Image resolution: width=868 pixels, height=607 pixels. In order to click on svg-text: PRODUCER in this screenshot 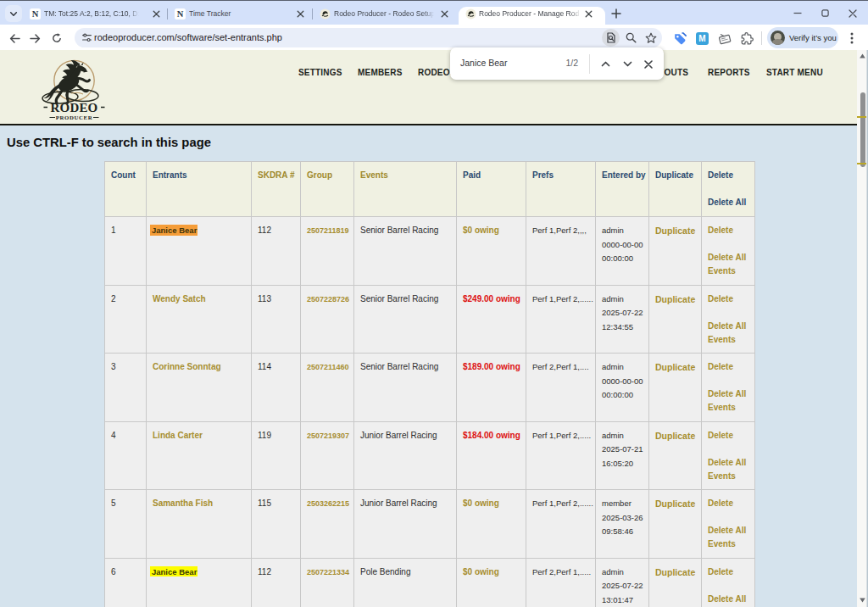, I will do `click(75, 117)`.